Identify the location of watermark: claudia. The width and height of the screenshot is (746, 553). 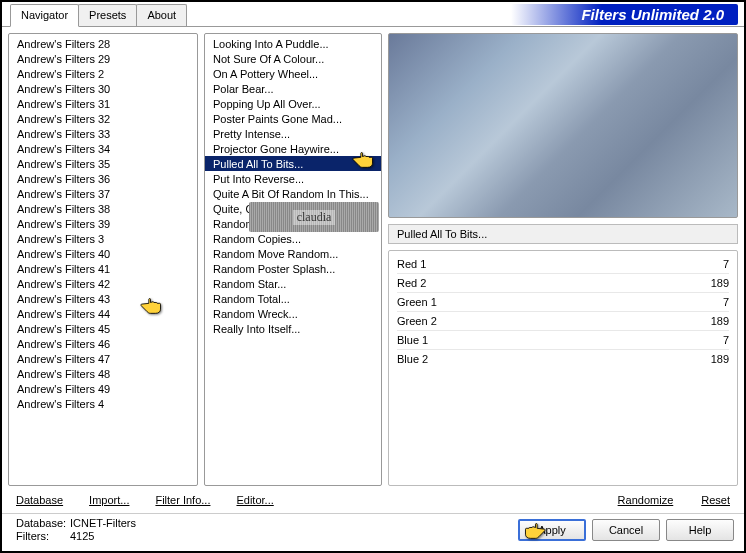
(314, 217).